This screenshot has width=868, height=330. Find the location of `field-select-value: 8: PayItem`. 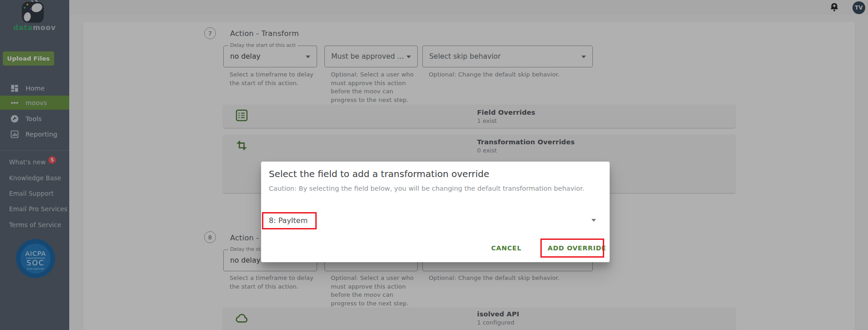

field-select-value: 8: PayItem is located at coordinates (288, 220).